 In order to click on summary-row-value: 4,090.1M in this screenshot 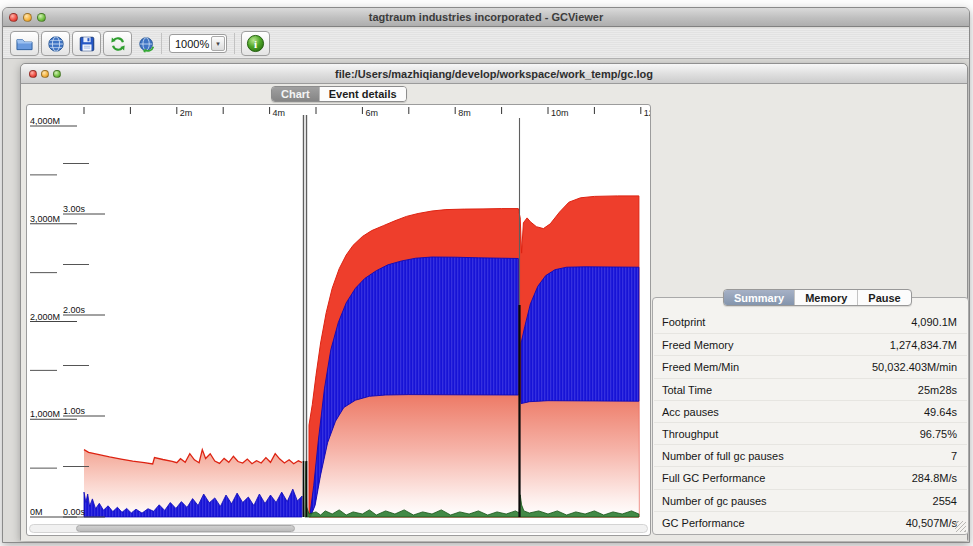, I will do `click(934, 322)`.